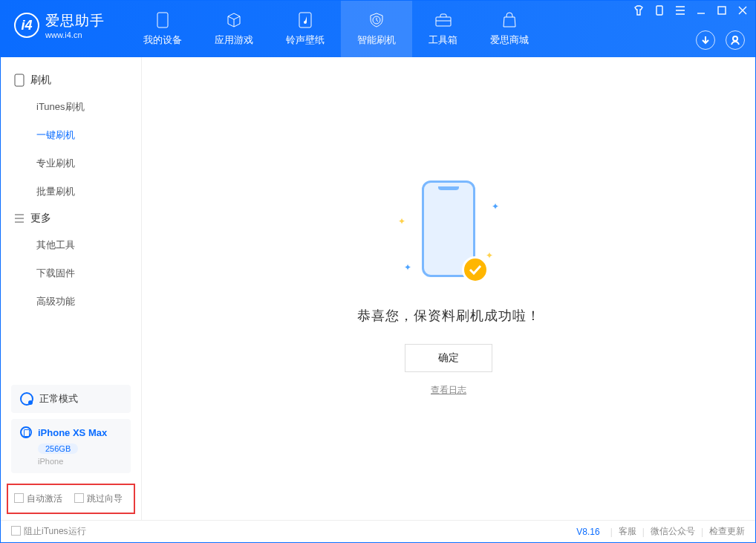  I want to click on logo-icon: i4, so click(27, 25).